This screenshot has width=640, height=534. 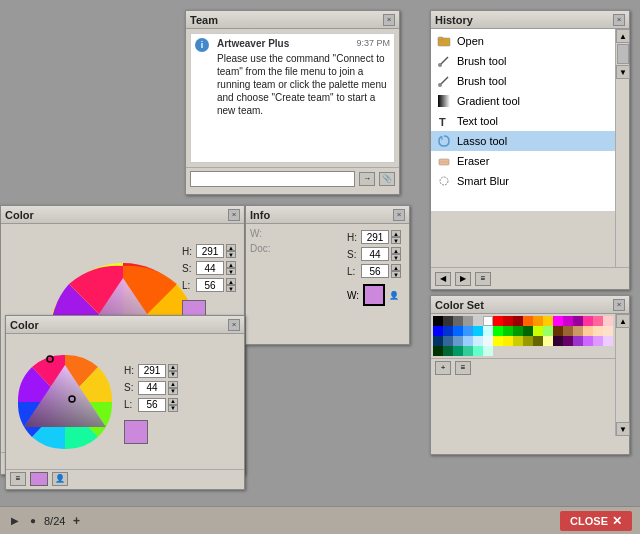 What do you see at coordinates (152, 405) in the screenshot?
I see `l-input-small` at bounding box center [152, 405].